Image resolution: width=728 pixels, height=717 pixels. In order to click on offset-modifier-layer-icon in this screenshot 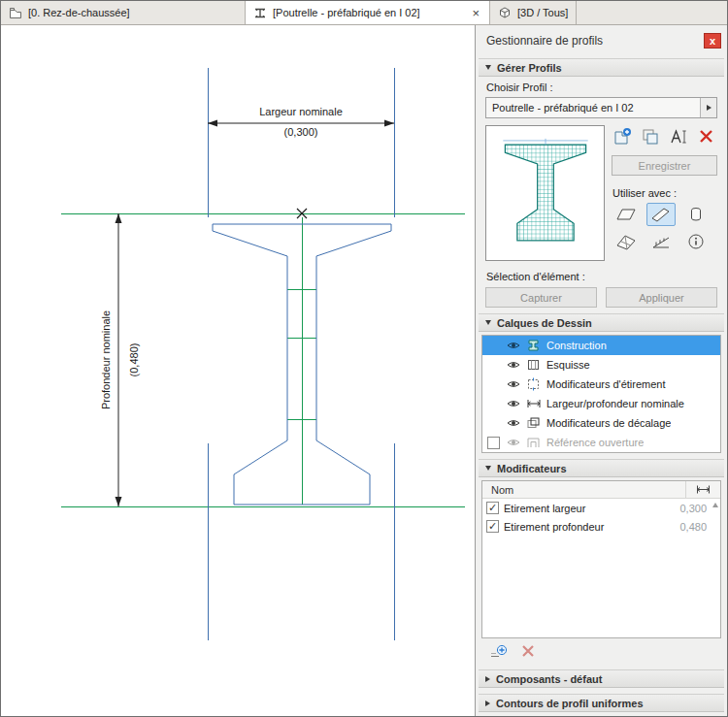, I will do `click(534, 423)`.